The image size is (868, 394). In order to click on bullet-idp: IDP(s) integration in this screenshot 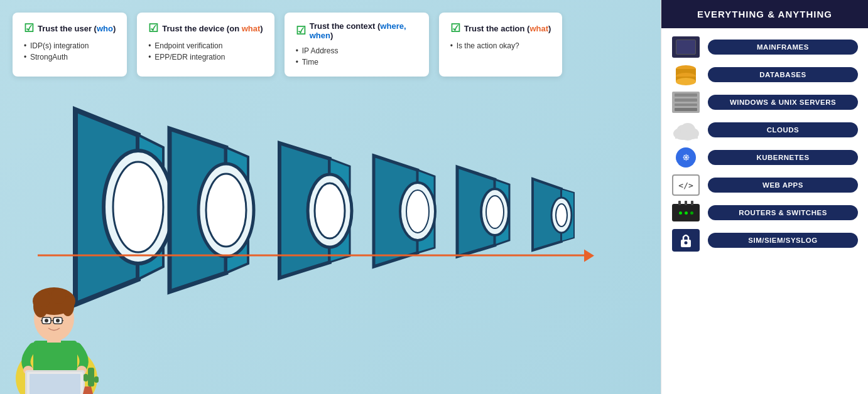, I will do `click(70, 46)`.